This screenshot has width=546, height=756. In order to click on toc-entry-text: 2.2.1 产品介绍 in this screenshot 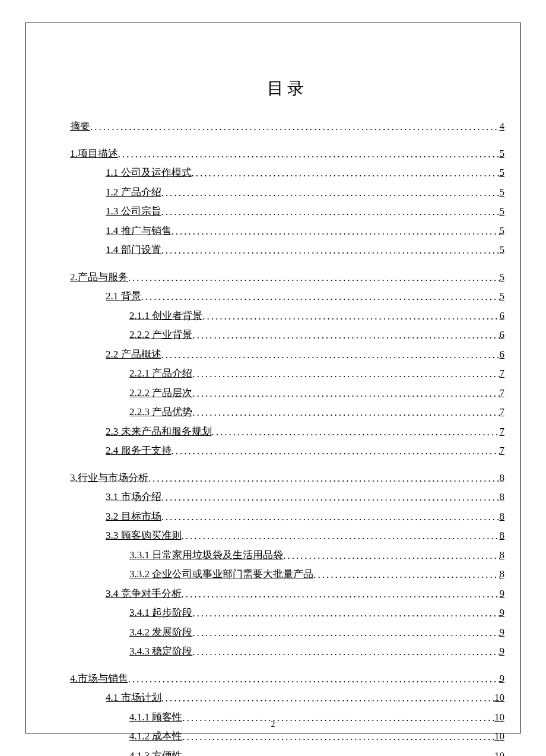, I will do `click(161, 374)`.